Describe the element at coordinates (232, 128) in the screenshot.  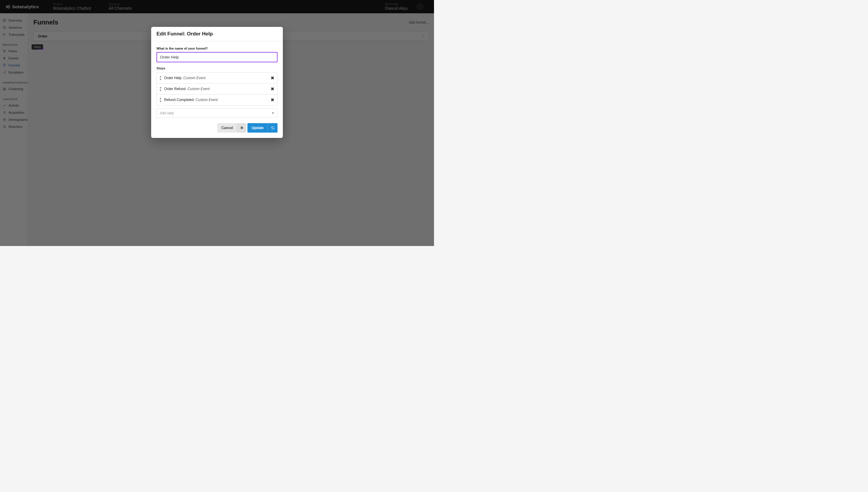
I see `cancel-button-group: Cancel ✖` at that location.